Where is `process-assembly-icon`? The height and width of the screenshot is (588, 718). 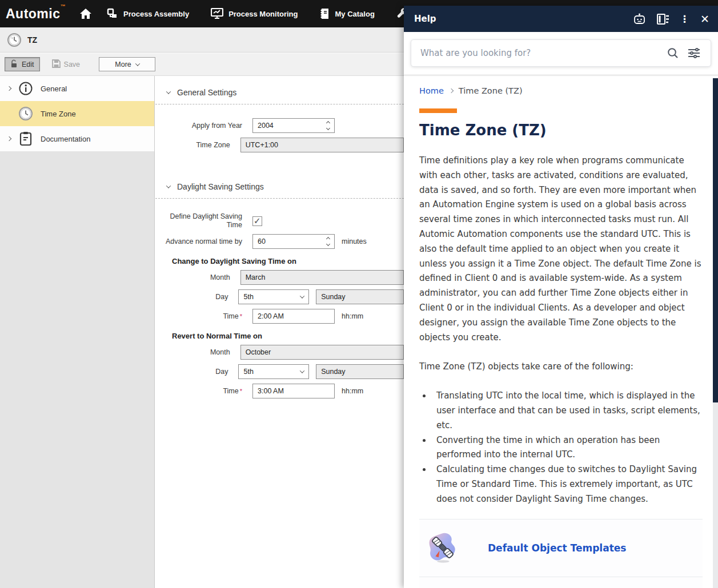 process-assembly-icon is located at coordinates (113, 14).